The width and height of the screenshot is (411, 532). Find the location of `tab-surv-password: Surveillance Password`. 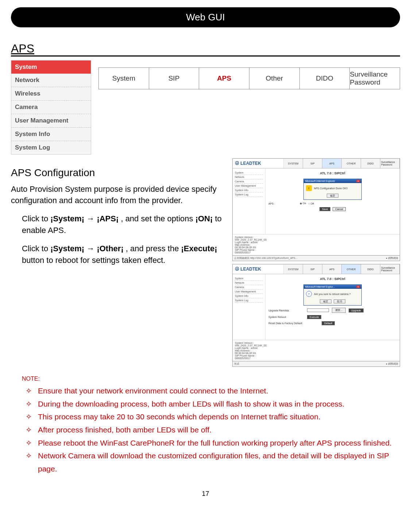

tab-surv-password: Surveillance Password is located at coordinates (375, 78).